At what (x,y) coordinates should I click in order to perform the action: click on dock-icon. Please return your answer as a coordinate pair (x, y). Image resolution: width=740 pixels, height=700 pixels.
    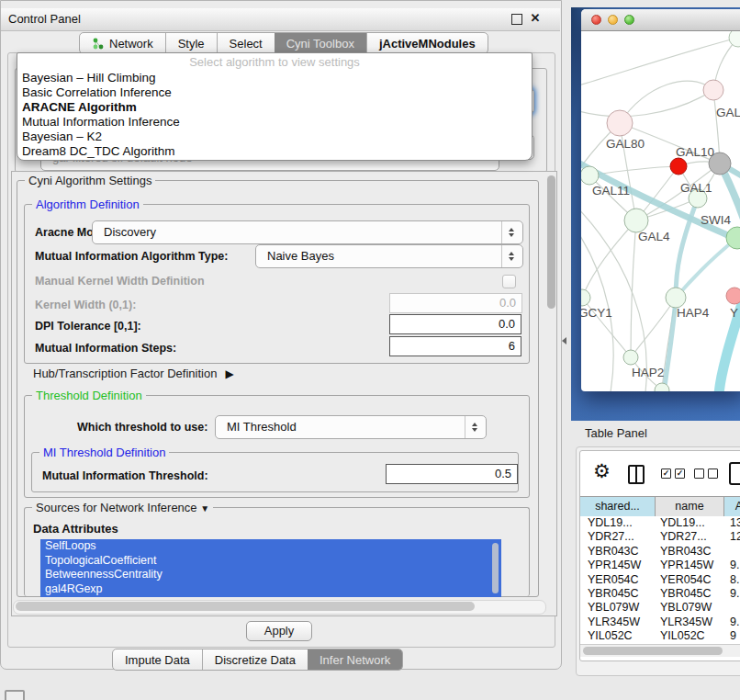
    Looking at the image, I should click on (15, 694).